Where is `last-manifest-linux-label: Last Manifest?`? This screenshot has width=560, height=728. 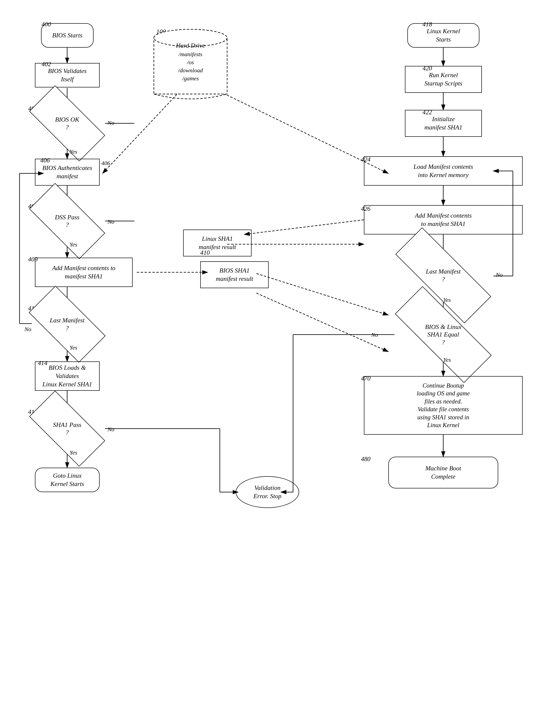
last-manifest-linux-label: Last Manifest? is located at coordinates (443, 275).